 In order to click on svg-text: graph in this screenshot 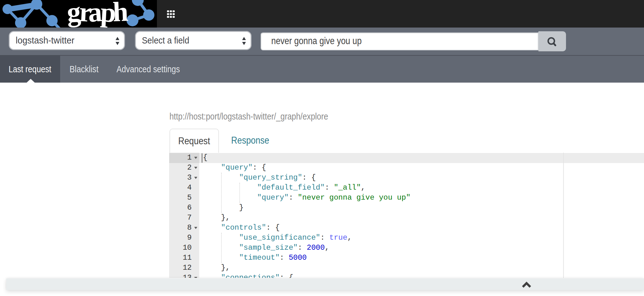, I will do `click(97, 14)`.